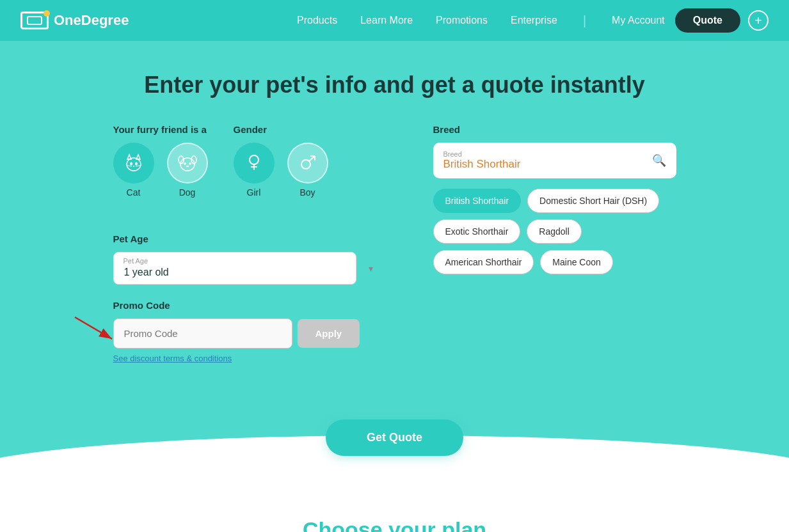  I want to click on pet-age-section: Pet Age Pet Age 1 year old 2 years old 3…, so click(248, 259).